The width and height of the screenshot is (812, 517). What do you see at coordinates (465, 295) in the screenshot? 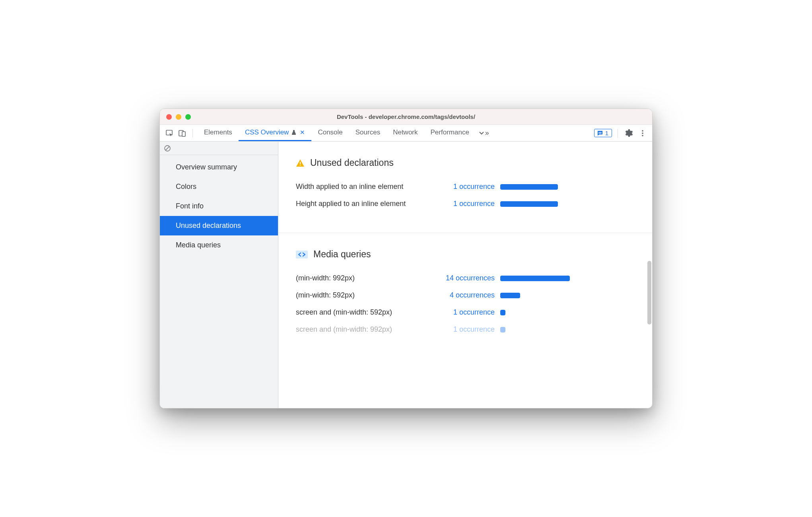
I see `media-row: (min-width: 592px) 4 occurrences` at bounding box center [465, 295].